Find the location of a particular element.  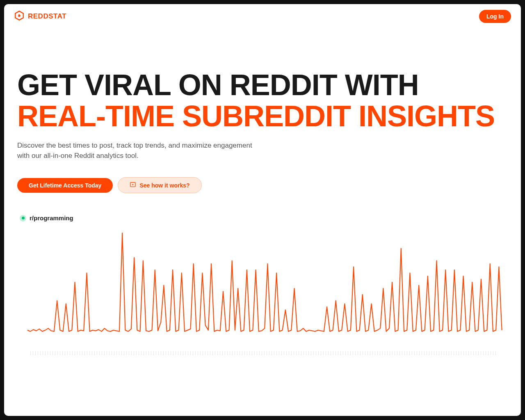

brand-name: REDDSTAT is located at coordinates (47, 16).